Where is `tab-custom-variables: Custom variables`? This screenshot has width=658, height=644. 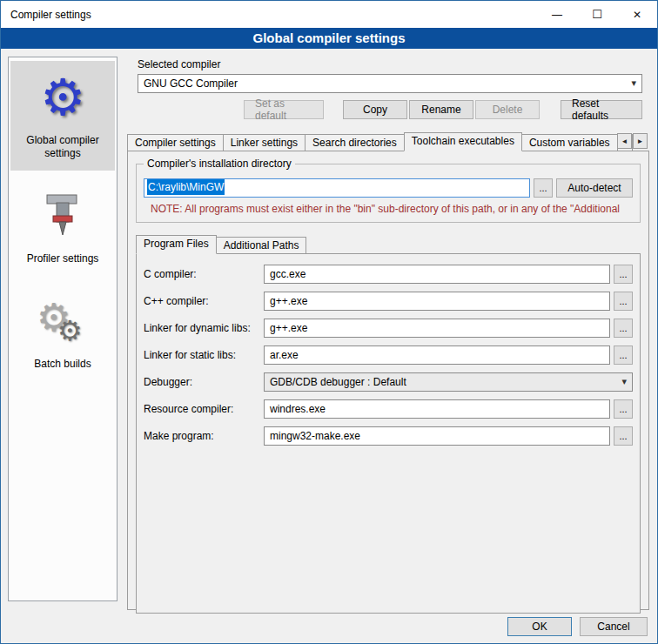
tab-custom-variables: Custom variables is located at coordinates (569, 143).